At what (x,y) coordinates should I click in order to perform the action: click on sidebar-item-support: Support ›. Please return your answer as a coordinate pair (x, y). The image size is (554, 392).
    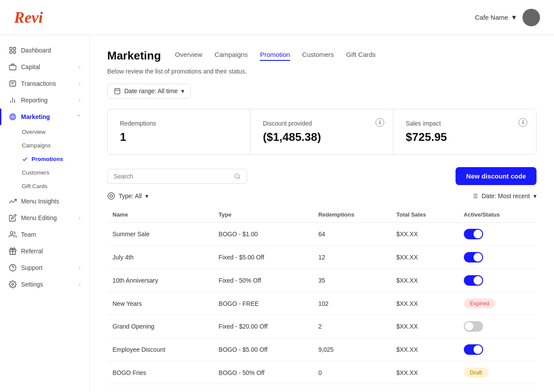
    Looking at the image, I should click on (45, 268).